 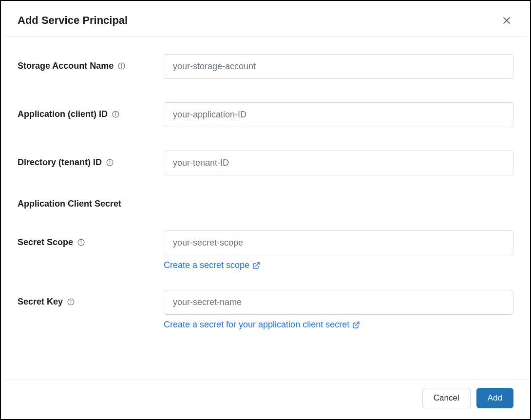 I want to click on secret-scope-label: Secret Scope, so click(x=45, y=243).